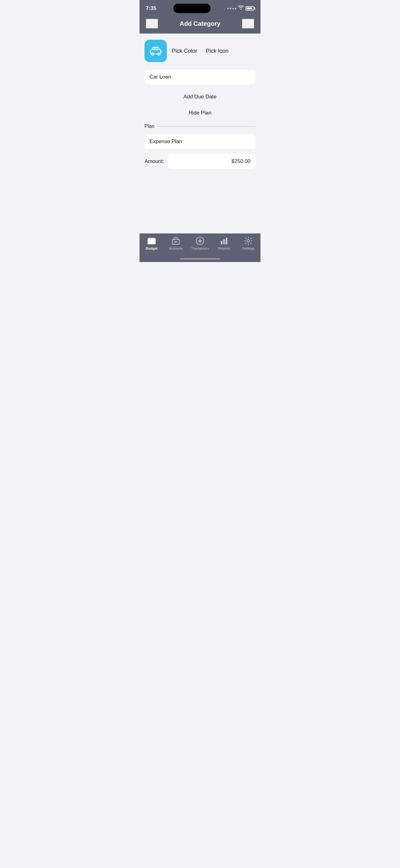  I want to click on nav-bar: ← Add Category ✓, so click(200, 25).